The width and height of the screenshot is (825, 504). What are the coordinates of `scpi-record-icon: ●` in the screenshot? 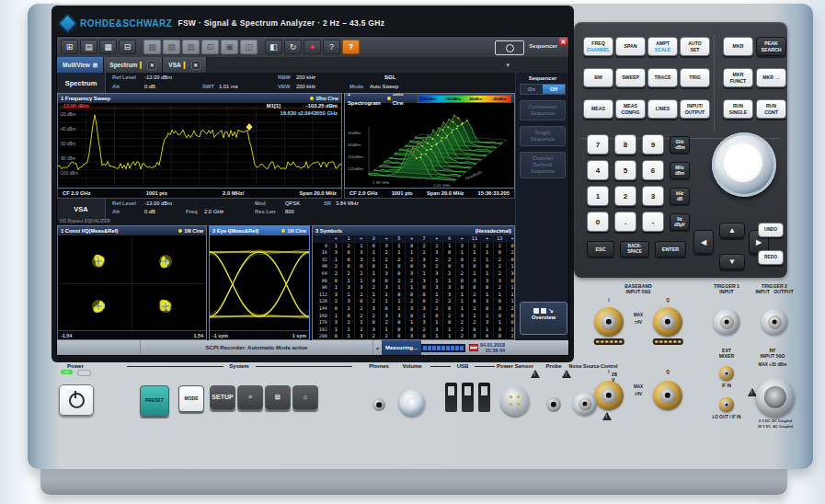 It's located at (313, 47).